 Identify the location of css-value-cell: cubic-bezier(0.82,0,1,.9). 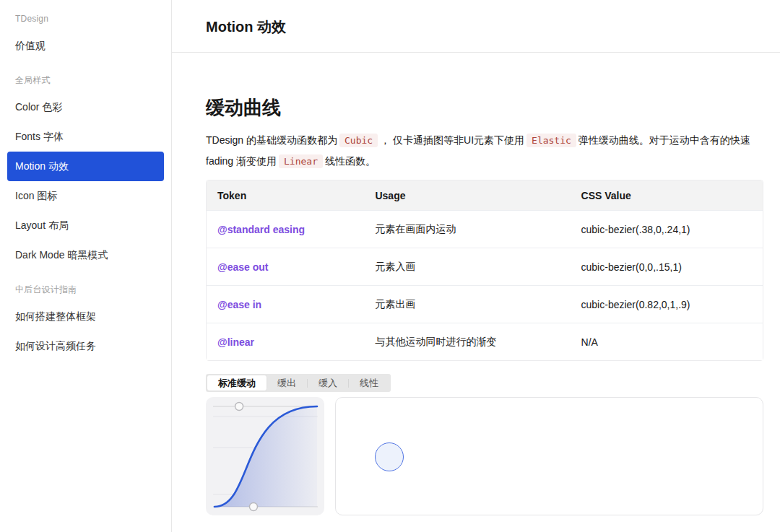
(667, 304).